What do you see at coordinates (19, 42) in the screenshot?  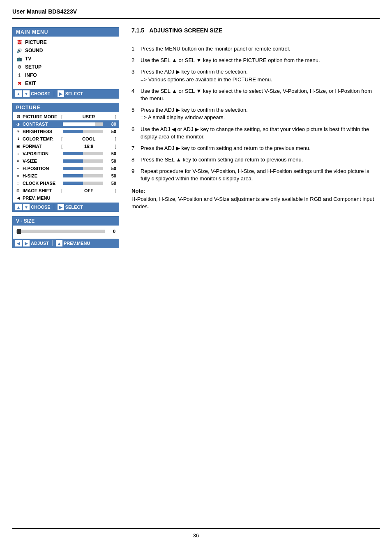 I see `picture-icon: 🖼` at bounding box center [19, 42].